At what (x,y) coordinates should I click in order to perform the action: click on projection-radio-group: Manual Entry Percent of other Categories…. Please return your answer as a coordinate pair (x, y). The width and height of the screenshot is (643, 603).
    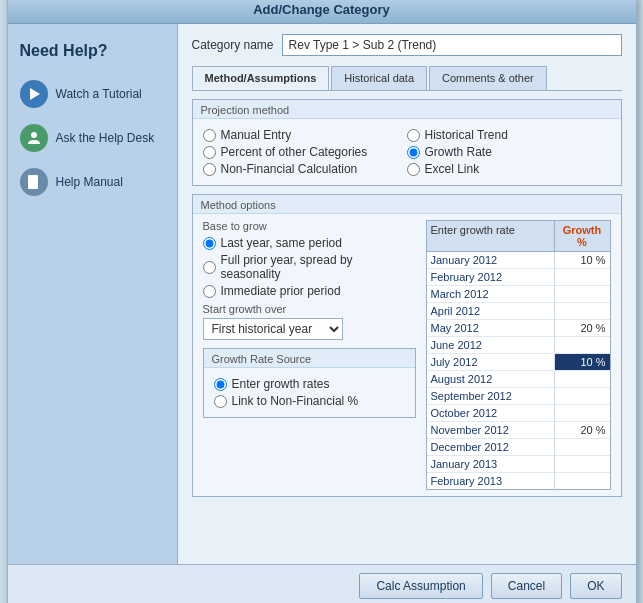
    Looking at the image, I should click on (407, 152).